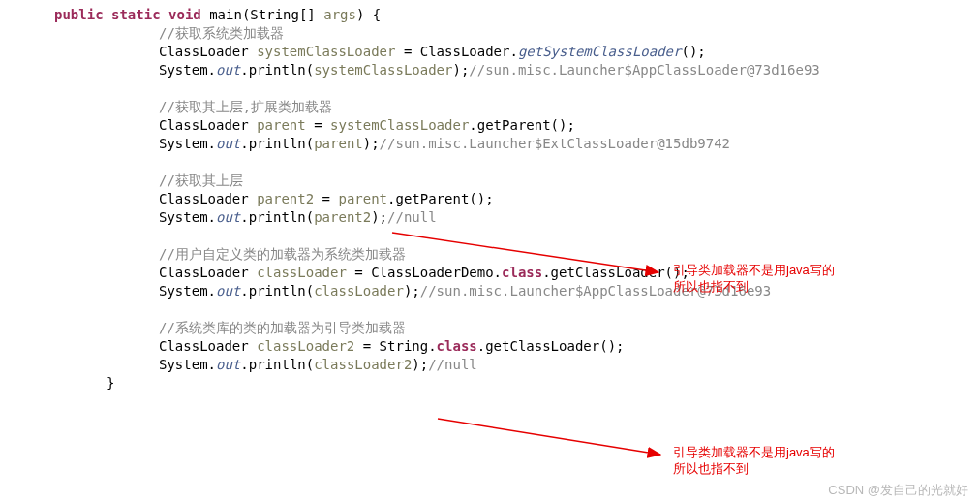 The width and height of the screenshot is (980, 503). What do you see at coordinates (517, 347) in the screenshot?
I see `code-line: ClassLoader classLoader2 = String.class.…` at bounding box center [517, 347].